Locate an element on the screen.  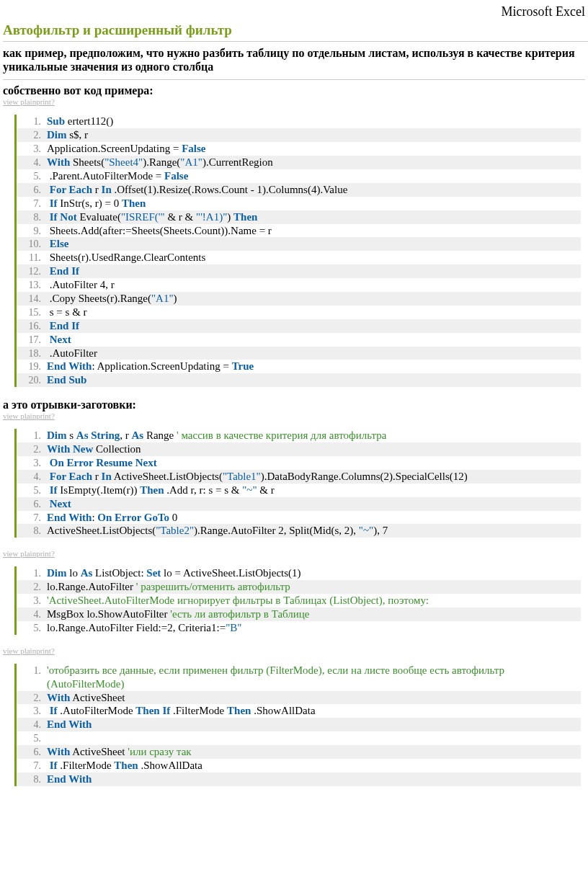
code-line: ActiveSheet.ListObjects("Table2").Range.… is located at coordinates (298, 530).